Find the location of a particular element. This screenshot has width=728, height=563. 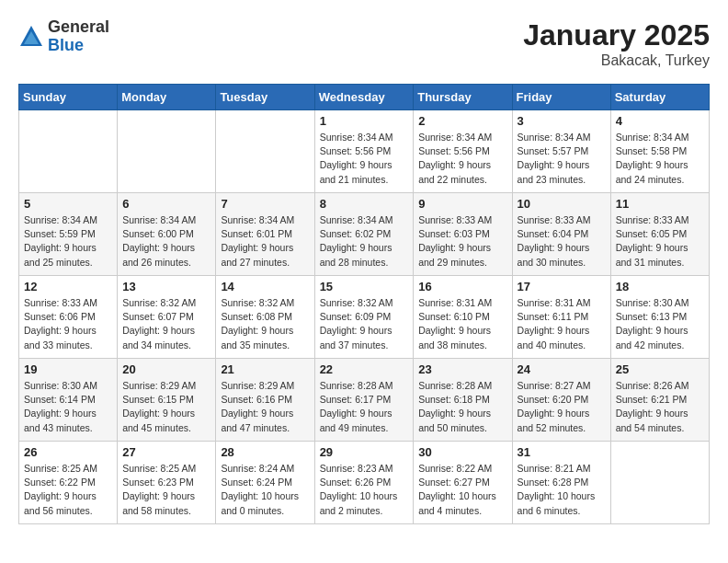

calendar-cell: 27Sunrise: 8:25 AM Sunset: 6:23 PM Dayli… is located at coordinates (167, 483).